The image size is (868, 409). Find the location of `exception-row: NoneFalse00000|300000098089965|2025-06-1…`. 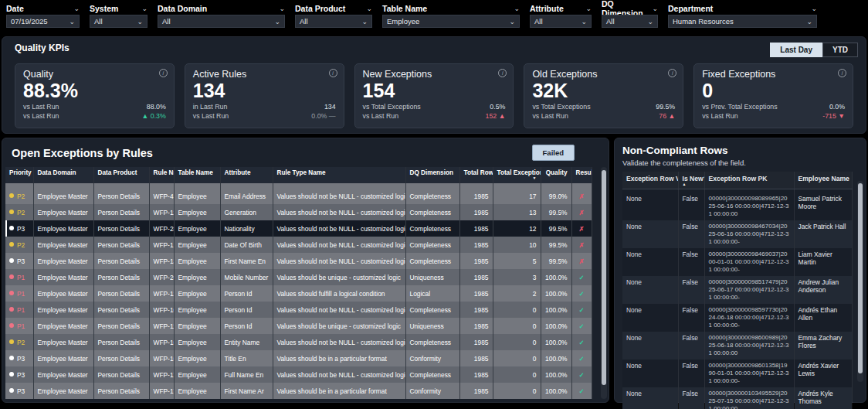

exception-row: NoneFalse00000|300000098089965|2025-06-1… is located at coordinates (737, 206).